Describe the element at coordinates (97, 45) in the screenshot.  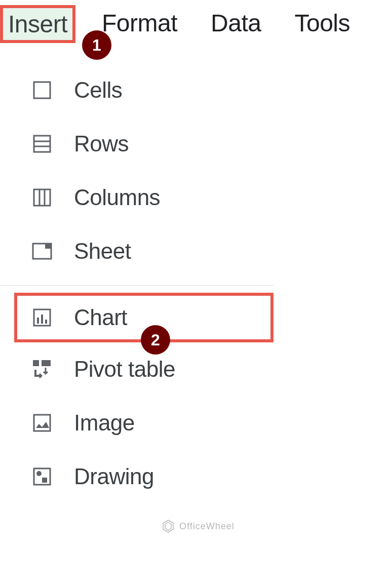
I see `callout-badge-1: 1` at that location.